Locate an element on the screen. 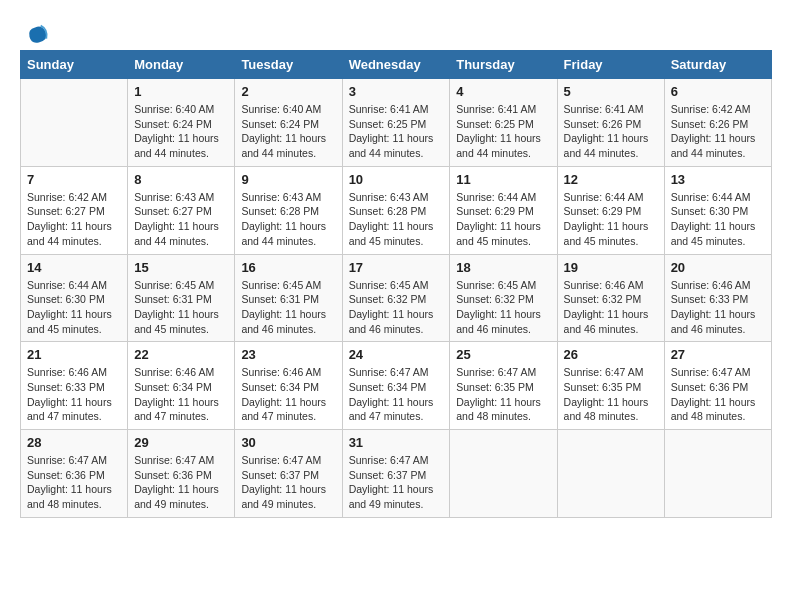  header-monday: Monday is located at coordinates (182, 65).